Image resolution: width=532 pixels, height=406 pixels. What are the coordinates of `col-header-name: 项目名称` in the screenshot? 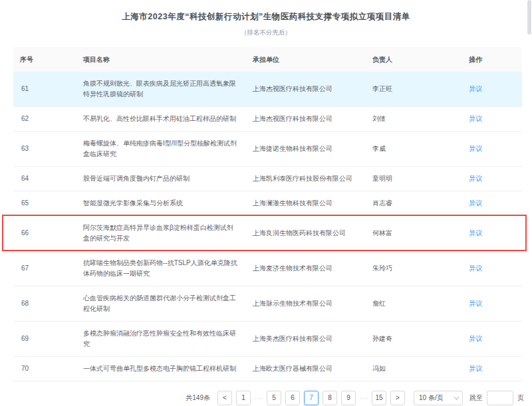 It's located at (161, 60).